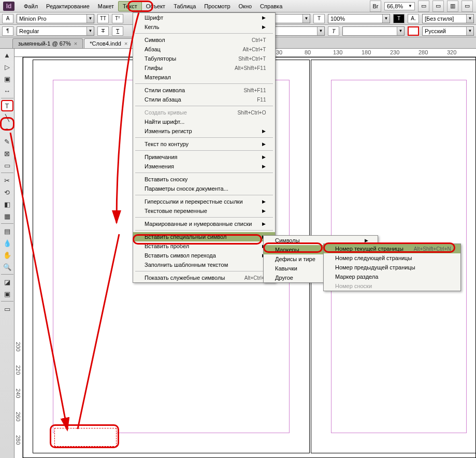 Image resolution: width=476 pixels, height=458 pixels. I want to click on menu-item: Гиперссылки и перекрестные ссылки▶, so click(204, 202).